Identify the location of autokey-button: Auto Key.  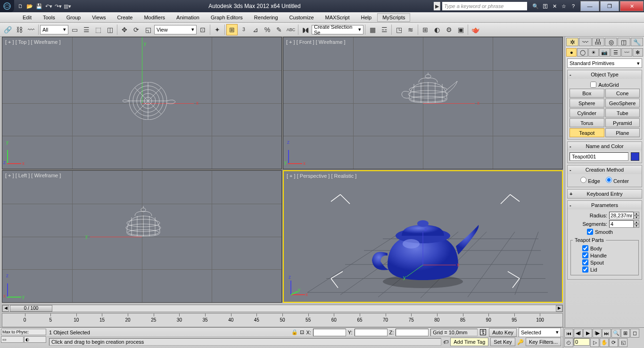
(503, 332).